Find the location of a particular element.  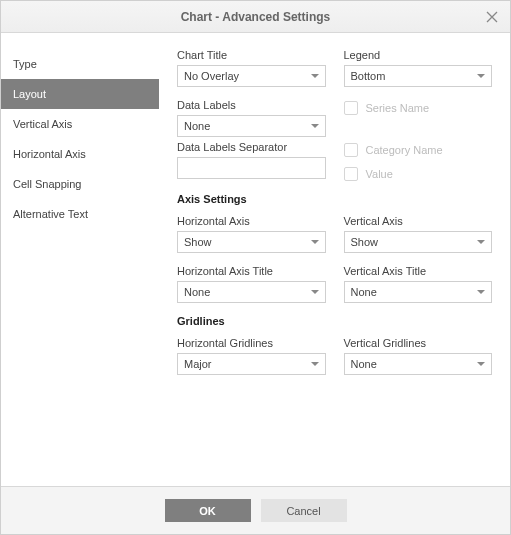

horizontal-axis-value: Show is located at coordinates (248, 242).